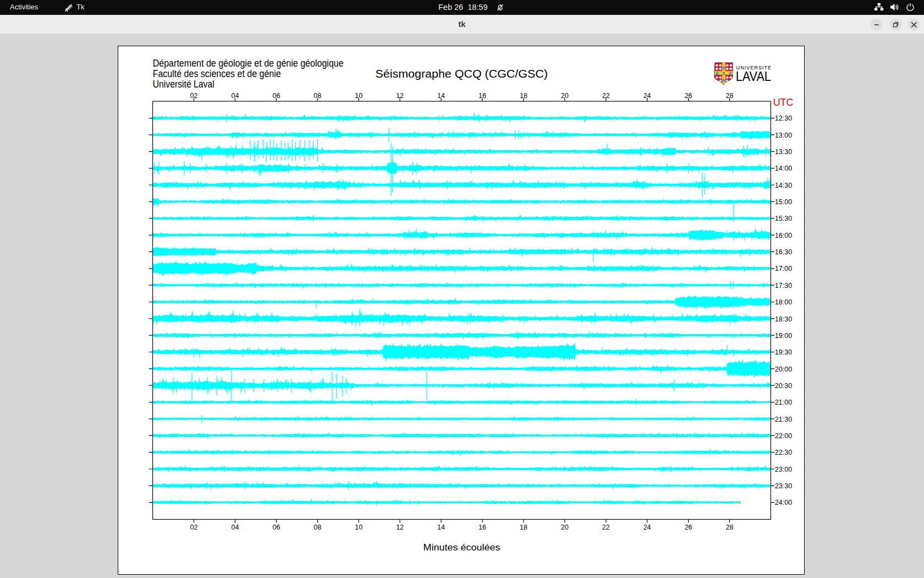  I want to click on svg-text: 19:30, so click(783, 352).